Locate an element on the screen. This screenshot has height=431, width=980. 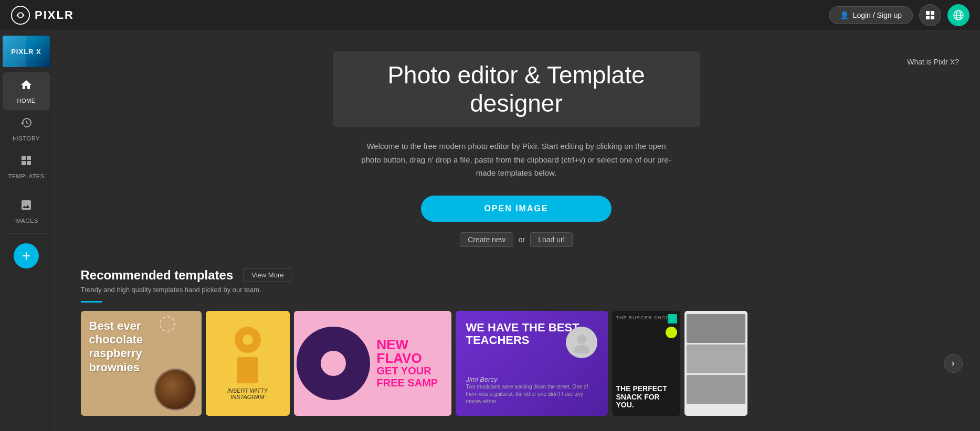
open-image-button: OPEN IMAGE is located at coordinates (516, 209).